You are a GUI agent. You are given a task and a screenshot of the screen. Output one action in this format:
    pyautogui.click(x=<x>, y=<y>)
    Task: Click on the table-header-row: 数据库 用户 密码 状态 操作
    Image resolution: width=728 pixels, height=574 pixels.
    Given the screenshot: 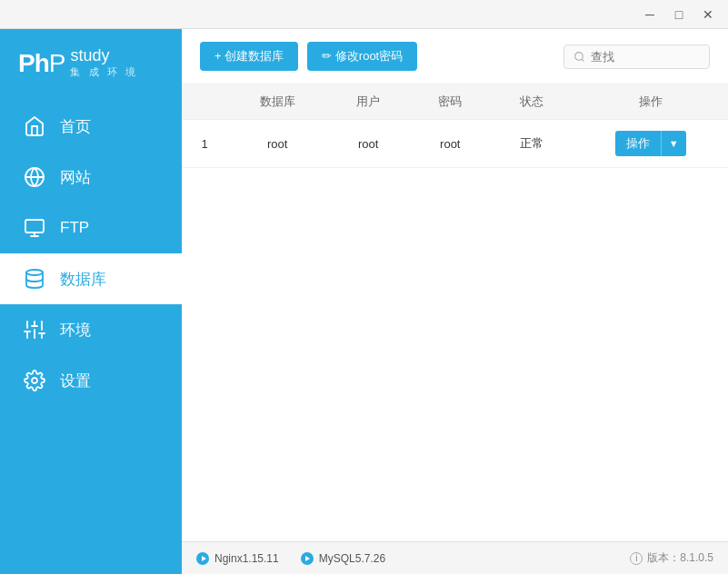 What is the action you would take?
    pyautogui.click(x=454, y=102)
    